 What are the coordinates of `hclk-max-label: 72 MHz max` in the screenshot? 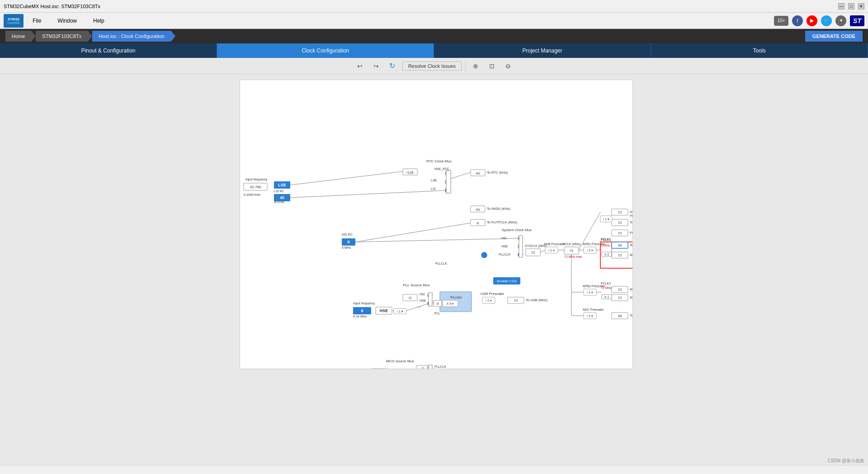 It's located at (573, 257).